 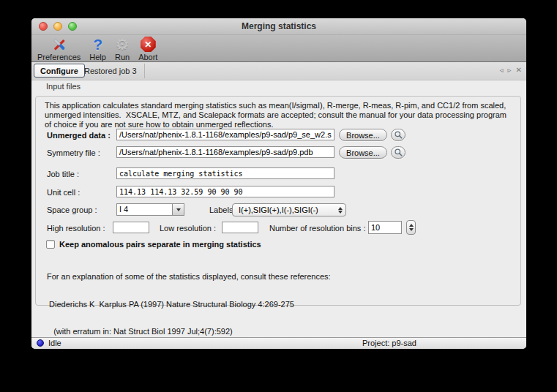 I want to click on tab-forward-icon: ▹, so click(x=509, y=70).